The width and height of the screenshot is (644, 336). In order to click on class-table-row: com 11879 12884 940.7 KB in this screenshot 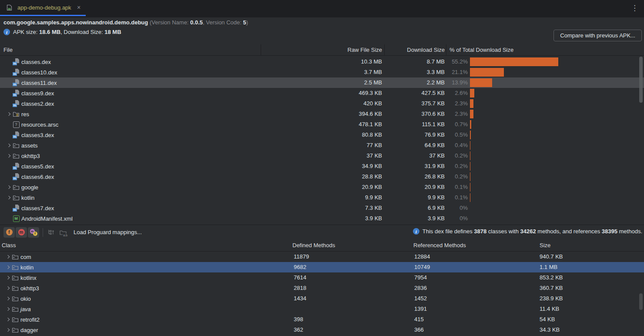, I will do `click(322, 257)`.